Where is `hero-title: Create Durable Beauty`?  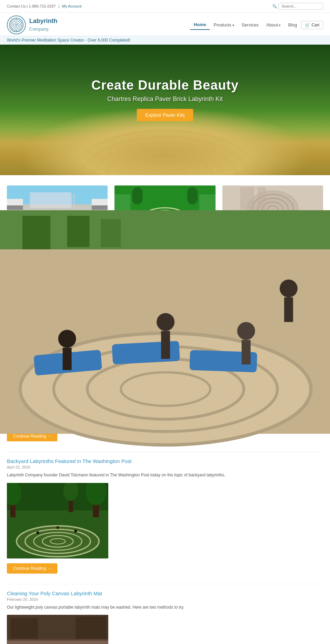
hero-title: Create Durable Beauty is located at coordinates (165, 85).